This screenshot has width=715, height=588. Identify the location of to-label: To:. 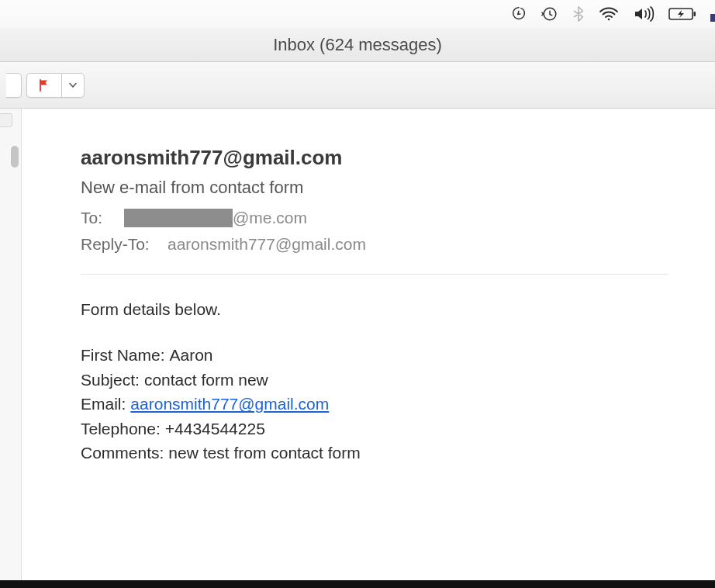
(98, 218).